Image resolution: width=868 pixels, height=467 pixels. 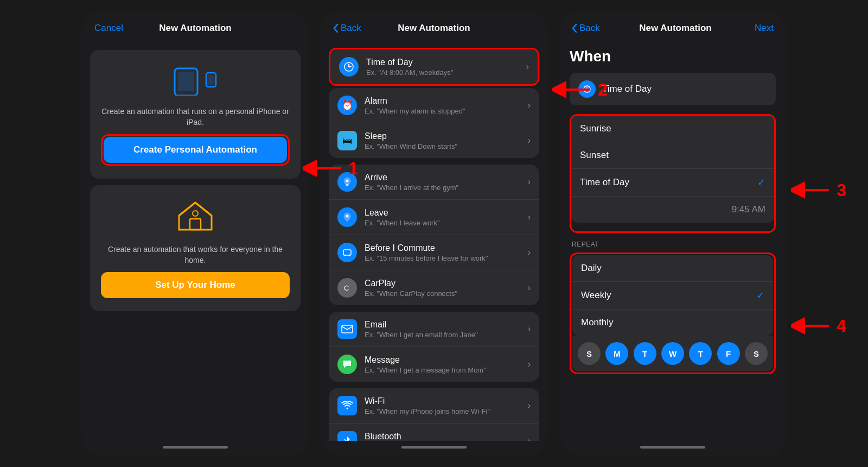 What do you see at coordinates (443, 325) in the screenshot?
I see `email-title: Email` at bounding box center [443, 325].